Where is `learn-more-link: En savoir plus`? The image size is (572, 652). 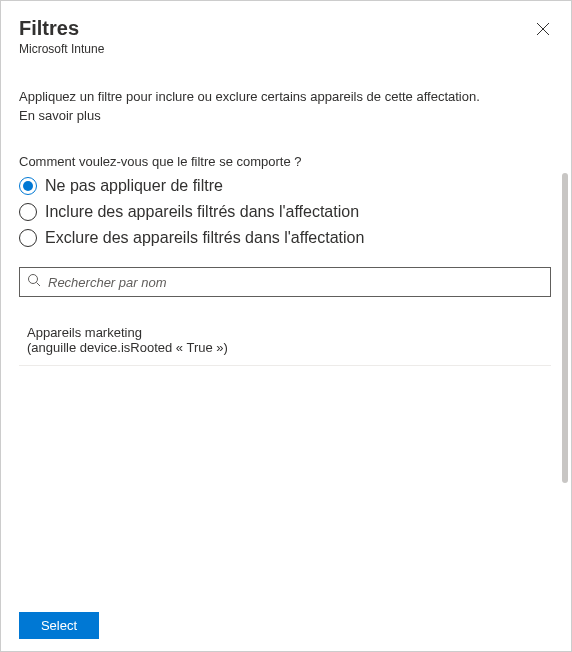 learn-more-link: En savoir plus is located at coordinates (60, 116).